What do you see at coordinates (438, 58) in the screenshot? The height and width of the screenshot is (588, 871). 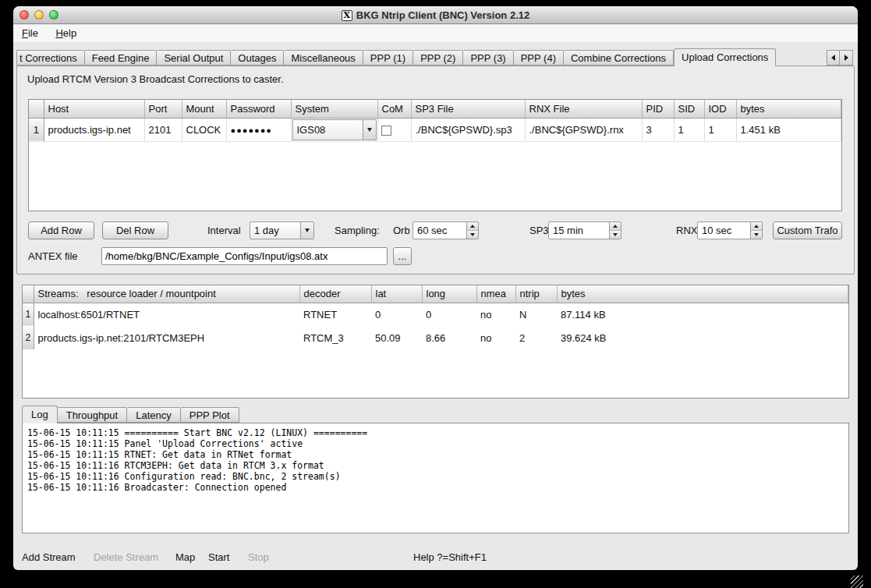 I see `tab-ppp-2: PPP (2)` at bounding box center [438, 58].